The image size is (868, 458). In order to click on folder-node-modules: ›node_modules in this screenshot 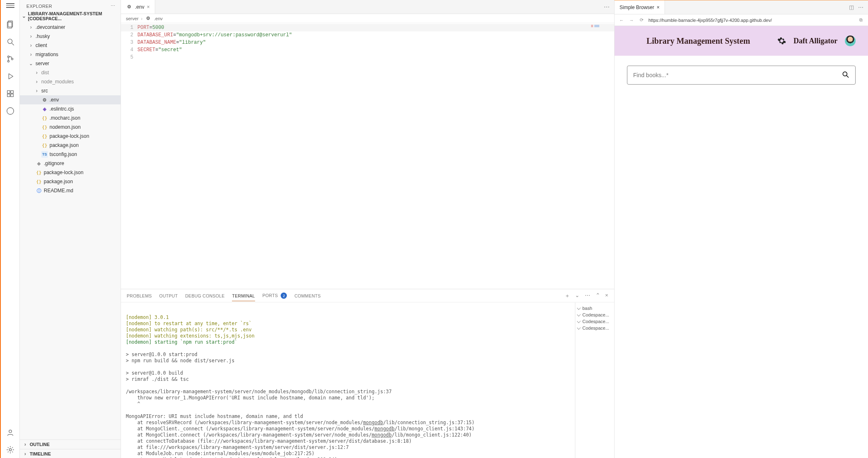, I will do `click(70, 82)`.